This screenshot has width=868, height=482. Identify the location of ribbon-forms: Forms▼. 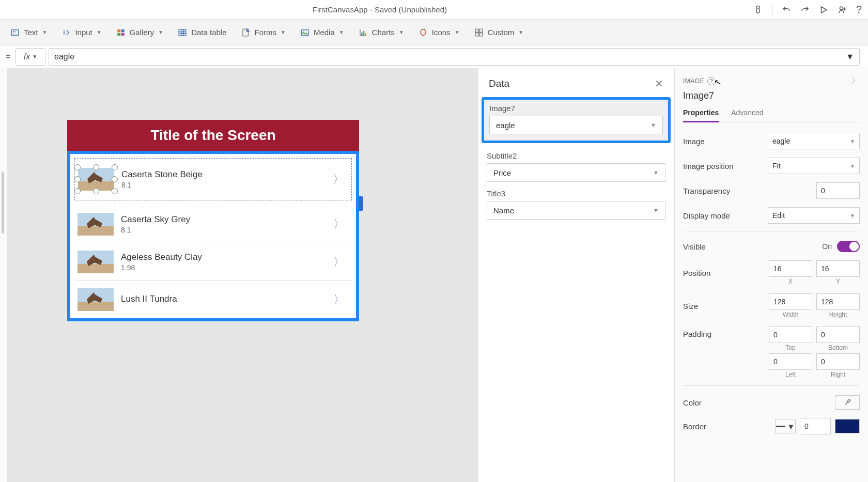
(264, 33).